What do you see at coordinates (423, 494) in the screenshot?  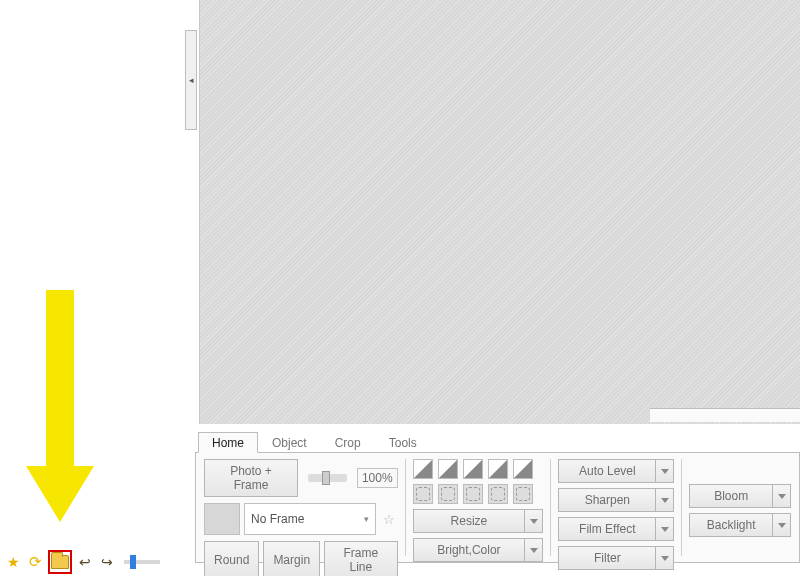 I see `rotate-left-icon` at bounding box center [423, 494].